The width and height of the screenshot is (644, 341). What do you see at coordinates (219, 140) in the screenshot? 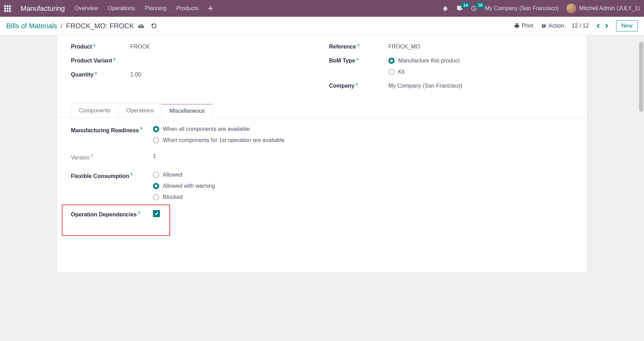
I see `radio-readiness-first: When components for 1st operation are av…` at bounding box center [219, 140].